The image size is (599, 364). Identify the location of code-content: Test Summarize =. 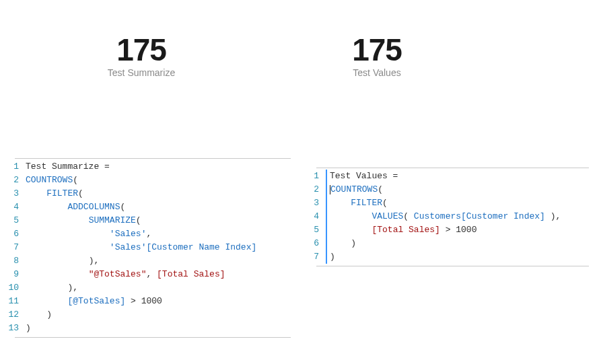
(160, 167).